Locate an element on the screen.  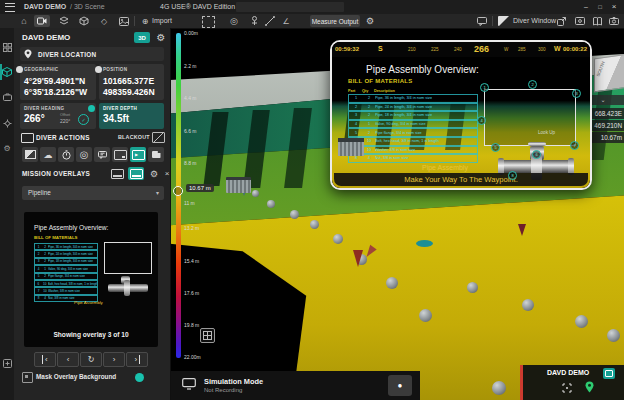
action-target: ◎ is located at coordinates (84, 154).